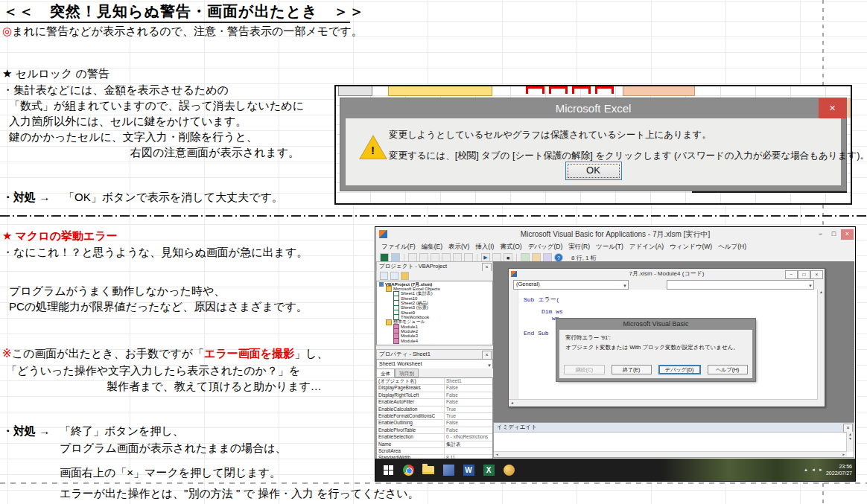  Describe the element at coordinates (628, 156) in the screenshot. I see `excel-dialog-message-2: 変更するには、[校閲] タブの [シート保護の解除] をクリックします (パスワ…` at that location.